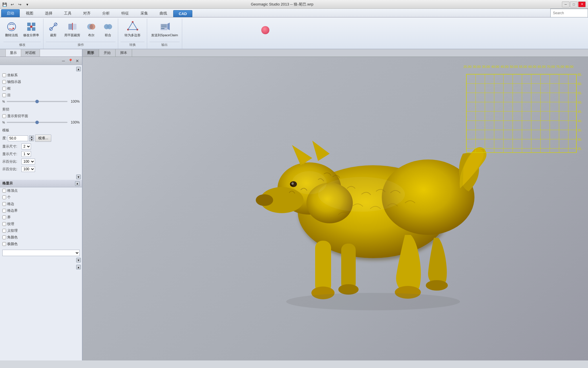 The height and width of the screenshot is (368, 588). I want to click on pink-dot, so click(265, 30).